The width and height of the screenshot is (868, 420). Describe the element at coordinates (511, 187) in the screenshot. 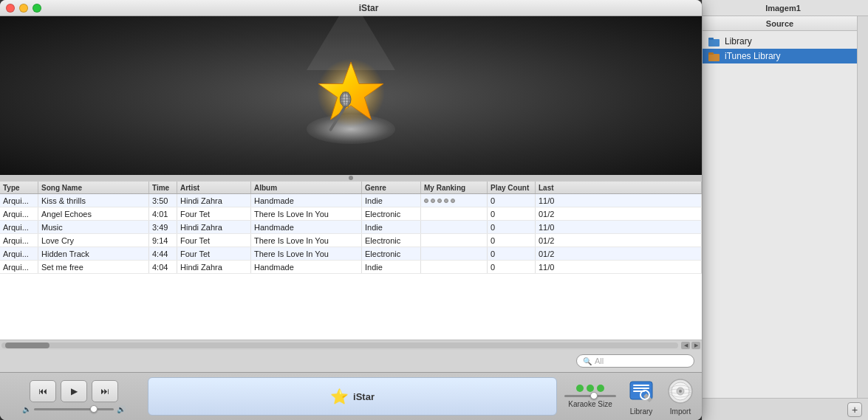

I see `header-plays: Play Count` at that location.